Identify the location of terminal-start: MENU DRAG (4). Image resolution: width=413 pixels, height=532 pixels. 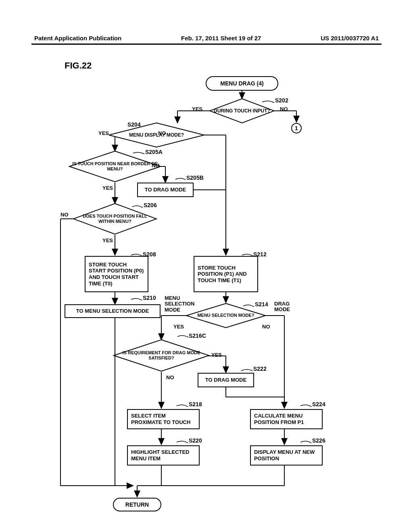
(242, 83).